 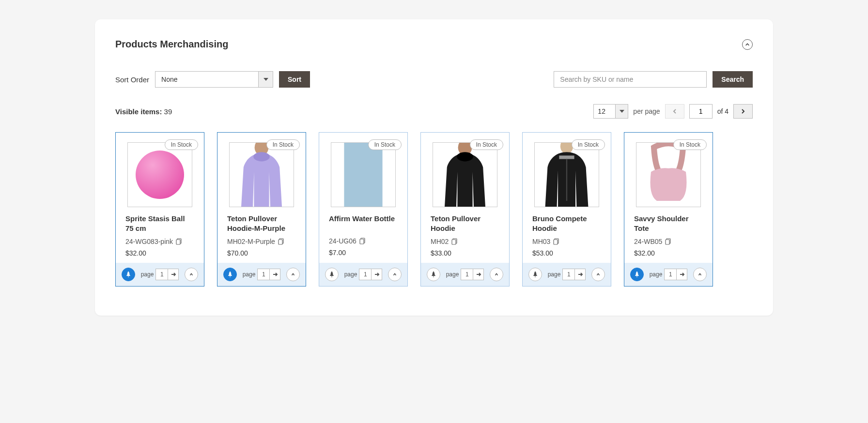 What do you see at coordinates (743, 111) in the screenshot?
I see `page-next-button` at bounding box center [743, 111].